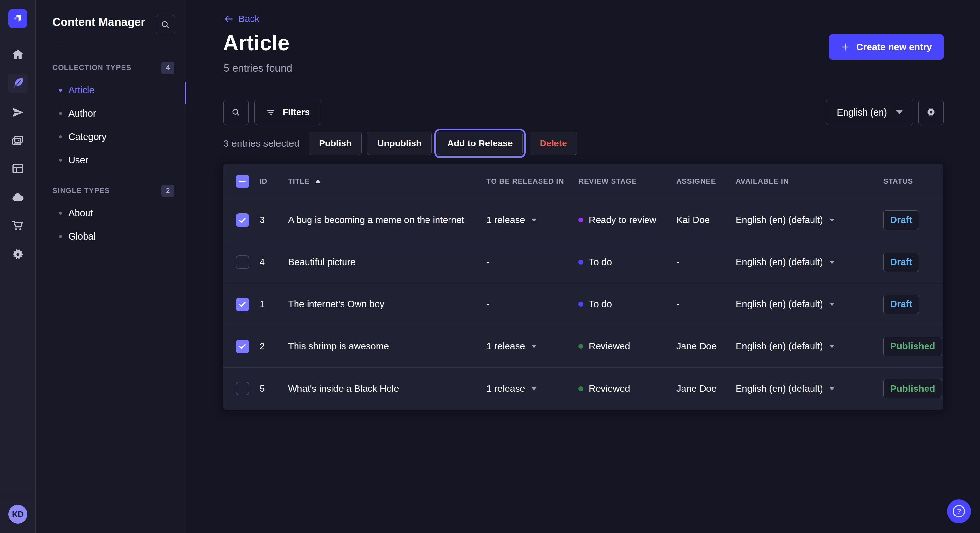  What do you see at coordinates (81, 213) in the screenshot?
I see `sidebar-item-label: About` at bounding box center [81, 213].